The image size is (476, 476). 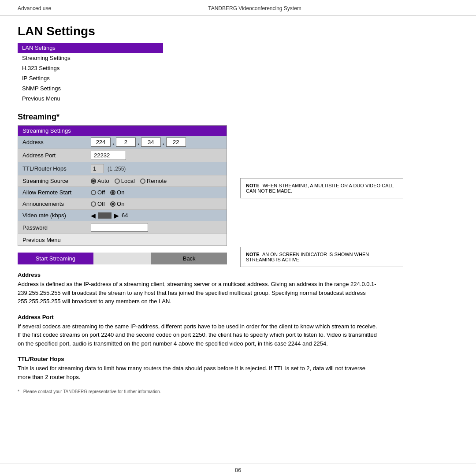 What do you see at coordinates (123, 227) in the screenshot?
I see `password-row: Password` at bounding box center [123, 227].